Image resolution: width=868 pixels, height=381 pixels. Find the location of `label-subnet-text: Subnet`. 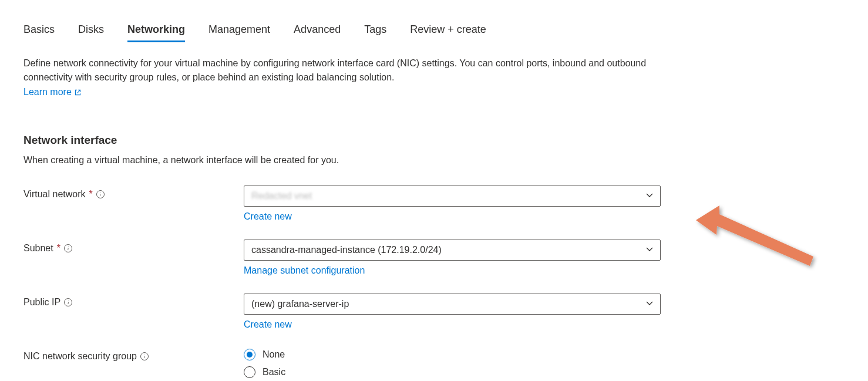

label-subnet-text: Subnet is located at coordinates (39, 248).